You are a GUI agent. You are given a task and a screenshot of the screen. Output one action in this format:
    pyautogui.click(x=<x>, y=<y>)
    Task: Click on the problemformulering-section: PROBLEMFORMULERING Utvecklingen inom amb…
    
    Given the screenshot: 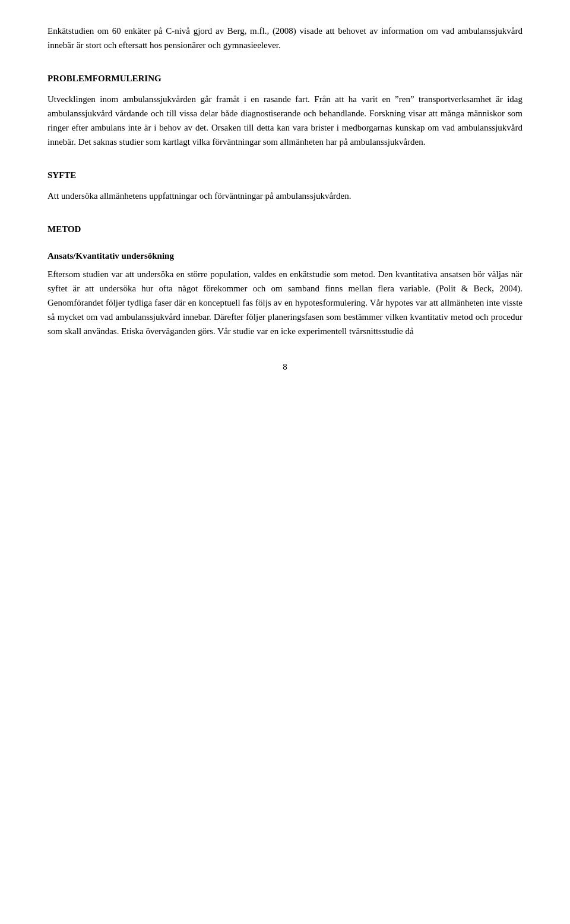 What is the action you would take?
    pyautogui.click(x=285, y=112)
    